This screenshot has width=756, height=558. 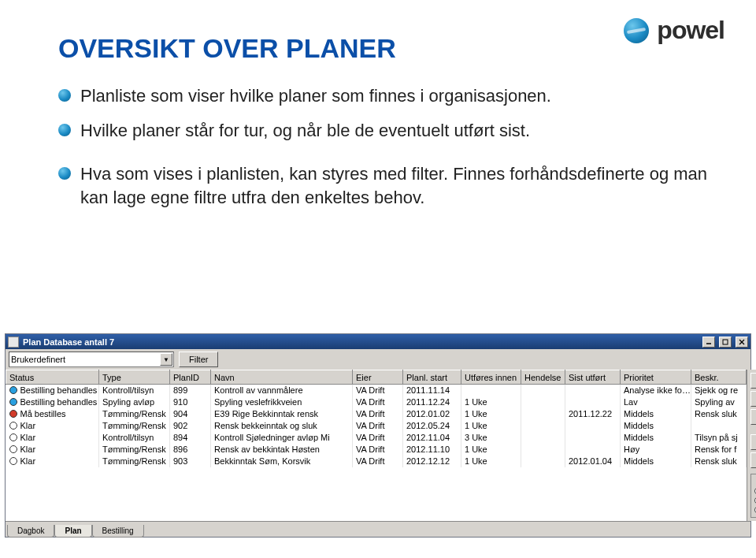 I want to click on table-row: KlarKontroll/tilsyn894Kontroll Sjølednin…, so click(x=376, y=438).